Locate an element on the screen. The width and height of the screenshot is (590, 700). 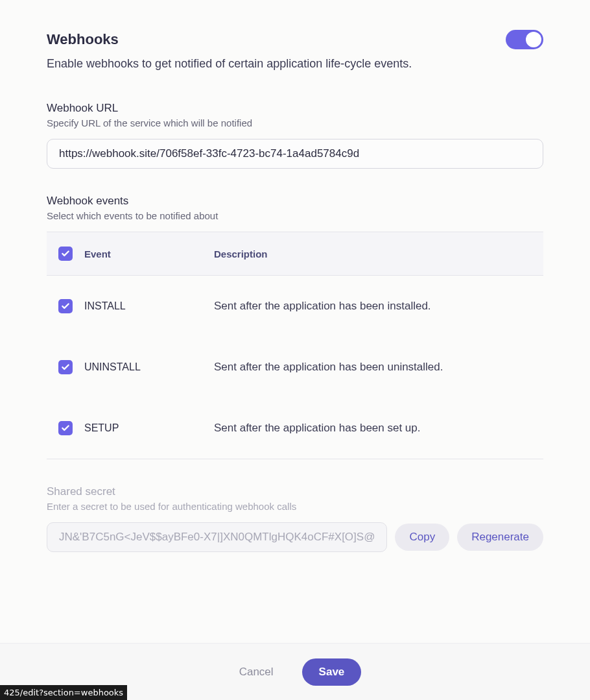
regenerate-button: Regenerate is located at coordinates (501, 537).